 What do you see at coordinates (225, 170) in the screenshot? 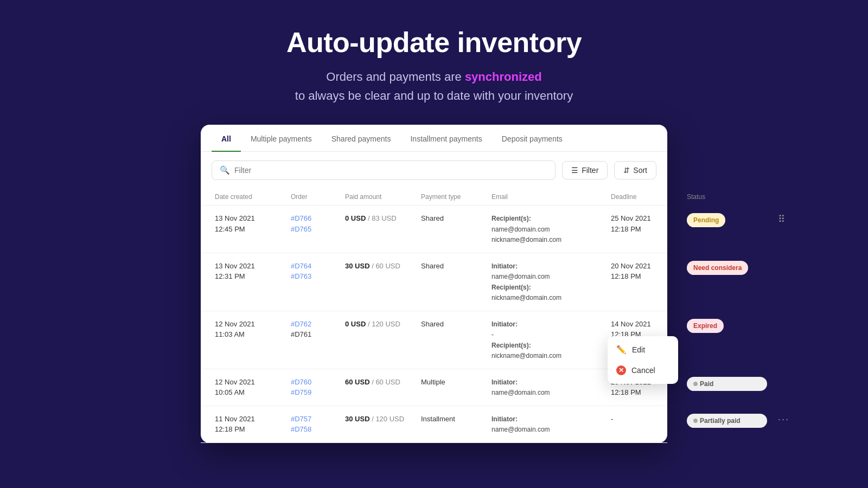
I see `search-icon: 🔍` at bounding box center [225, 170].